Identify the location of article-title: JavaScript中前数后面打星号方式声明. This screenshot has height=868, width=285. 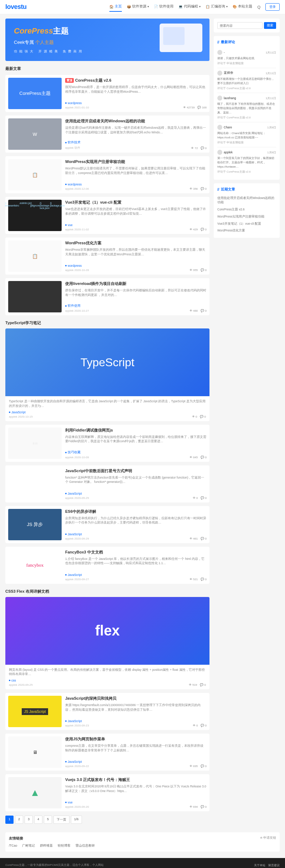
(136, 471).